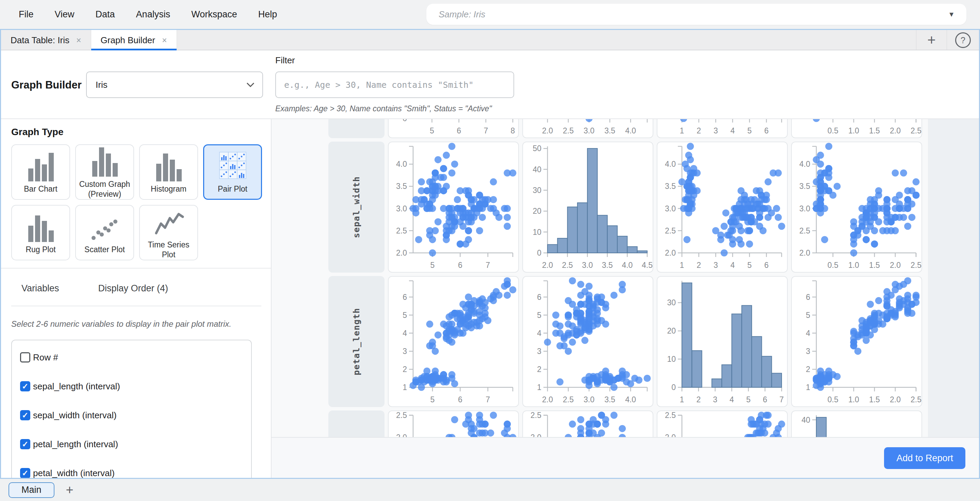 The height and width of the screenshot is (501, 980). I want to click on tab-variables: Variables, so click(40, 288).